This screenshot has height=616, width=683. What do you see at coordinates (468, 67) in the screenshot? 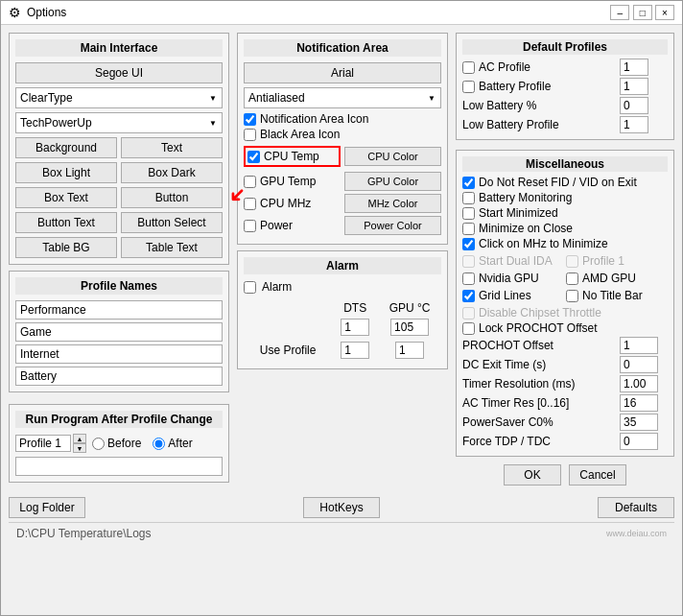
I see `ac-profile-checkbox` at bounding box center [468, 67].